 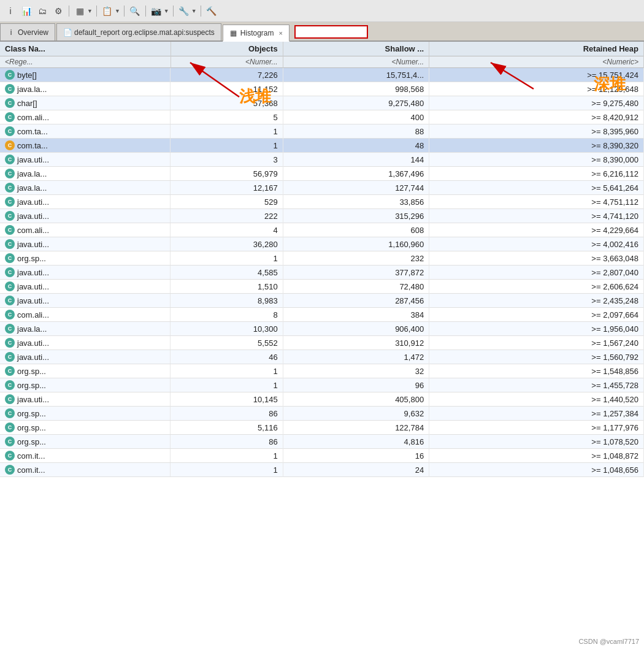 I want to click on table-row: Cjava.la...56,9791,367,496>= 6,216,112, so click(x=322, y=174).